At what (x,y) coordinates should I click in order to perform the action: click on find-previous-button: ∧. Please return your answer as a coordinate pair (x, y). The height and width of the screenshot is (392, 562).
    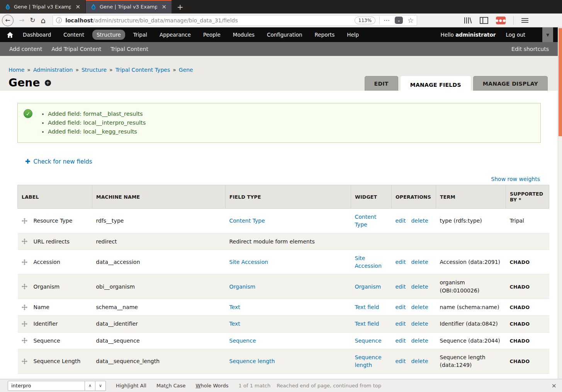
    Looking at the image, I should click on (90, 386).